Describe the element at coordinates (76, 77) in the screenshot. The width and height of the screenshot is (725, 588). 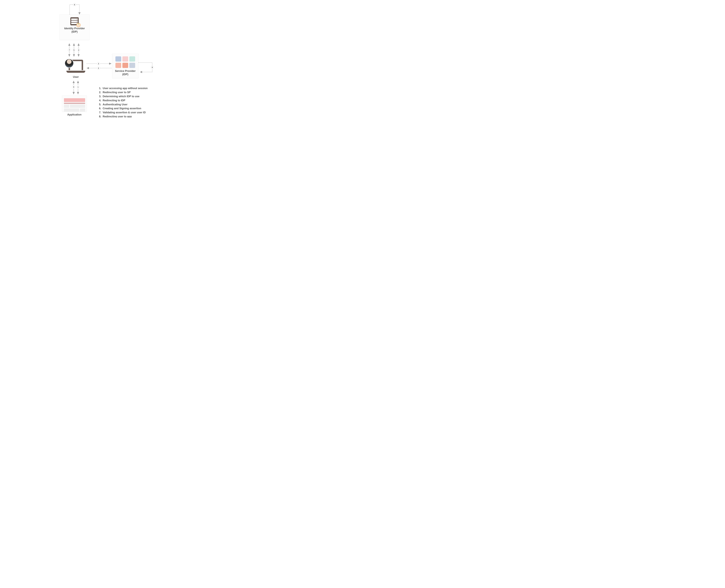
I see `user-label: User` at that location.